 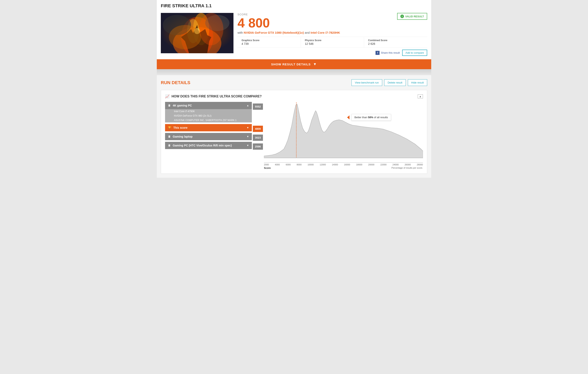 What do you see at coordinates (248, 128) in the screenshot?
I see `bar-this-chevron: ▼` at bounding box center [248, 128].